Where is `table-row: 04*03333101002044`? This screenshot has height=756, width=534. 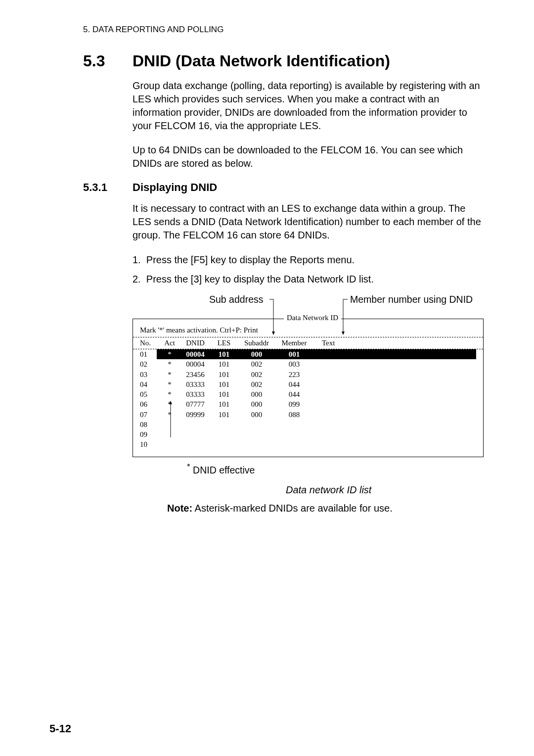 table-row: 04*03333101002044 is located at coordinates (308, 384).